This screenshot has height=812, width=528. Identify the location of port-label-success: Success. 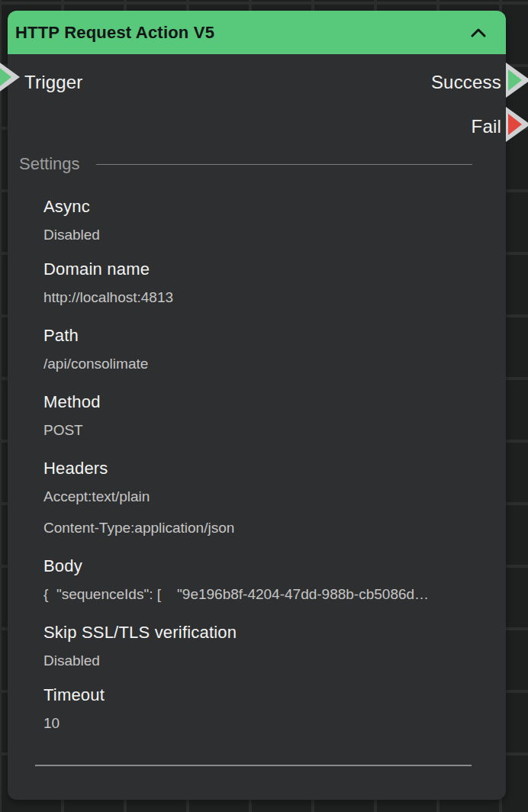
(466, 82).